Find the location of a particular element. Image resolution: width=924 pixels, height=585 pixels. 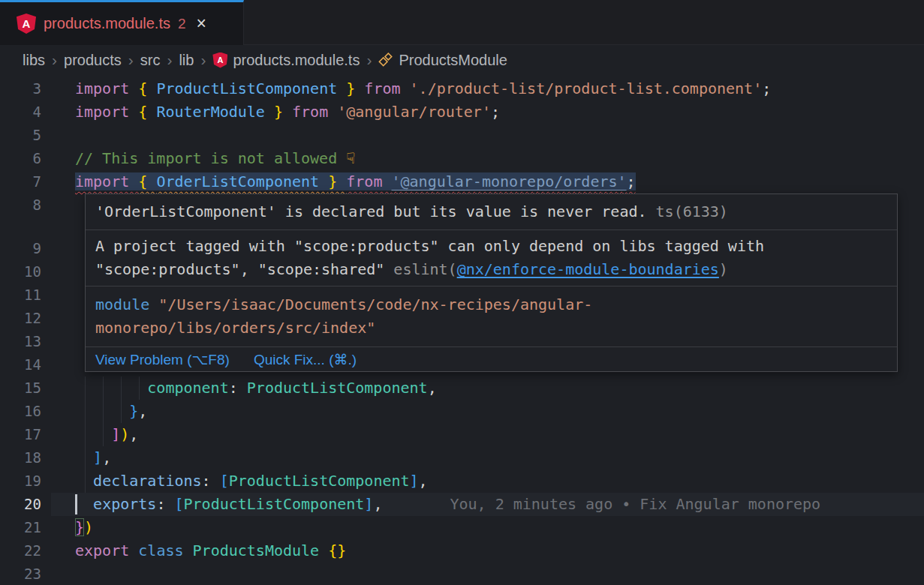

error-highlighted-statement: import { OrderListComponent } from '@ang… is located at coordinates (356, 182).